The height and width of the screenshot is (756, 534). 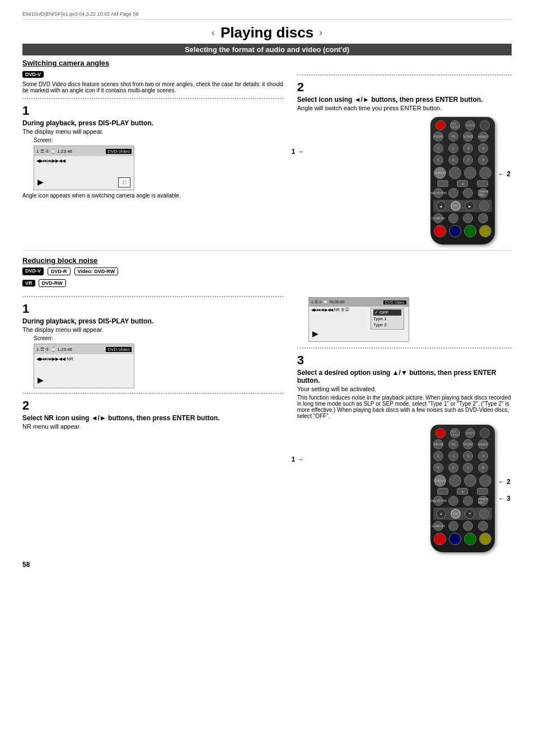 I want to click on badge-dvdrw-vr: DVD-RW, so click(x=53, y=283).